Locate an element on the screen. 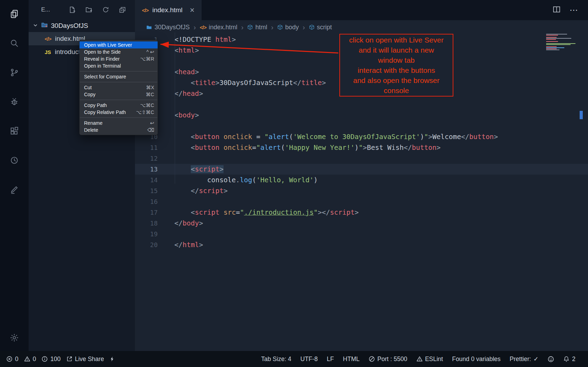 This screenshot has height=367, width=588. error-icon is located at coordinates (9, 359).